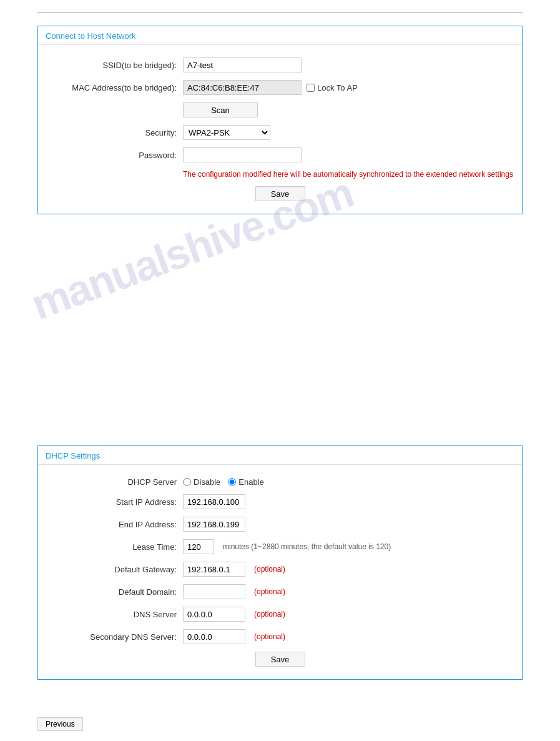  What do you see at coordinates (214, 592) in the screenshot?
I see `default-domain-input` at bounding box center [214, 592].